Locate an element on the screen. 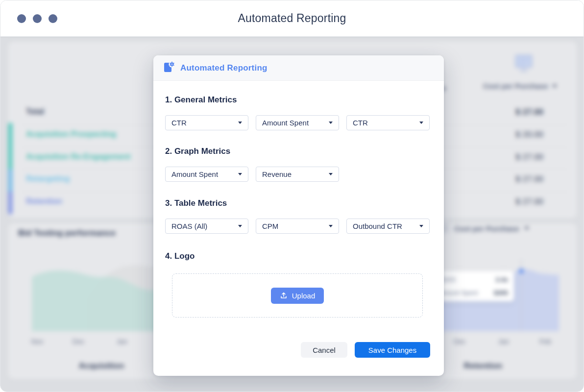 The height and width of the screenshot is (392, 584). select-general-metric-1: CTR is located at coordinates (207, 122).